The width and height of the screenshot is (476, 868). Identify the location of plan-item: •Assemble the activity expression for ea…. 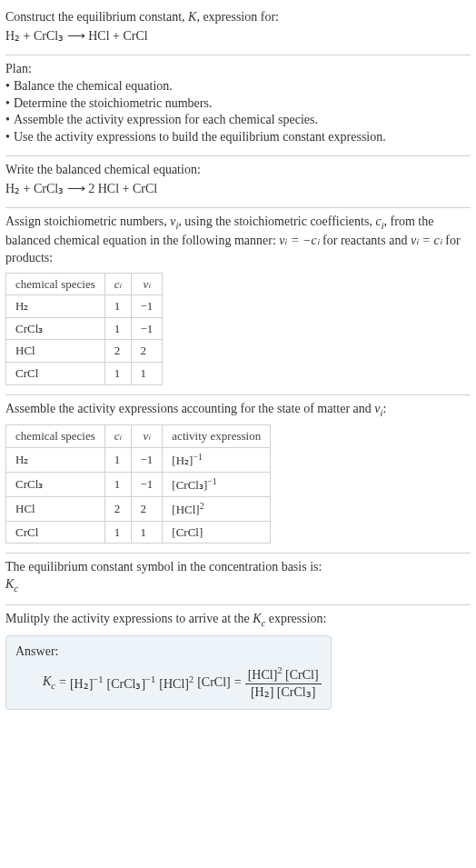
(238, 120).